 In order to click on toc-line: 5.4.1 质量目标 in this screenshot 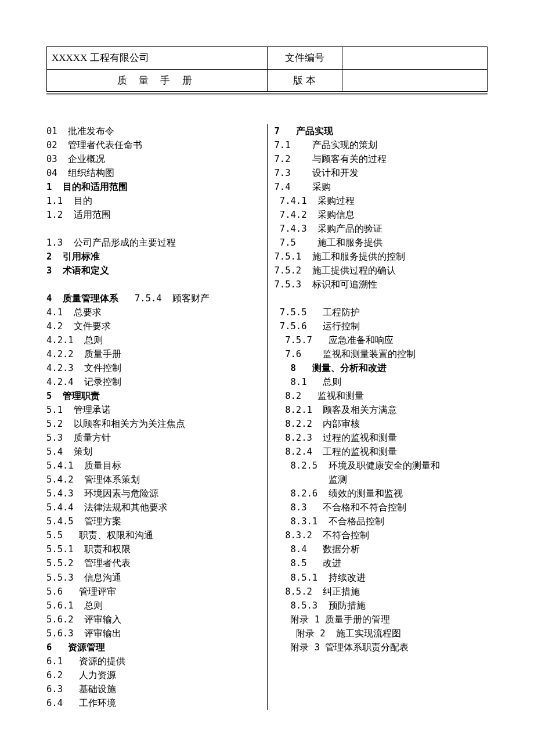, I will do `click(153, 466)`.